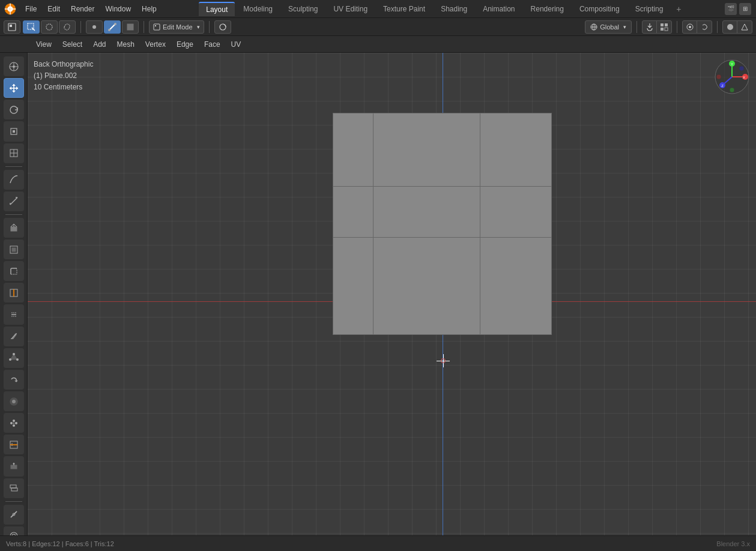 The height and width of the screenshot is (551, 756). What do you see at coordinates (49, 27) in the screenshot?
I see `select-circle-btn` at bounding box center [49, 27].